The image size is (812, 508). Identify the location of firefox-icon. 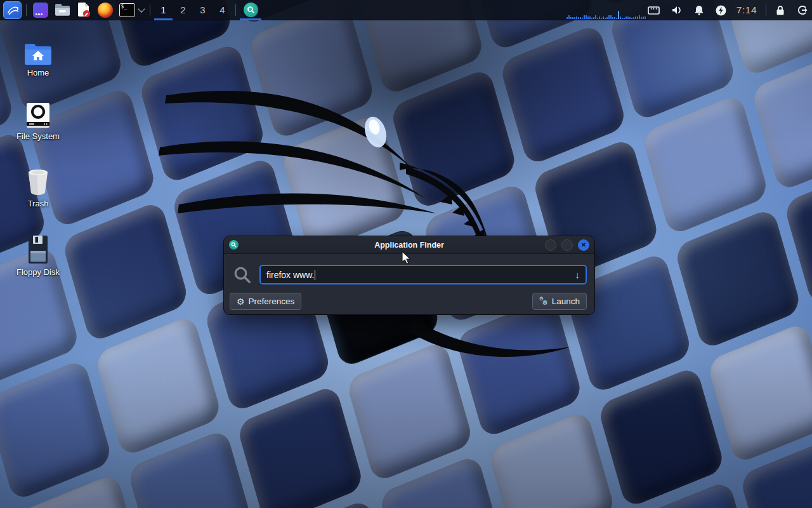
(105, 10).